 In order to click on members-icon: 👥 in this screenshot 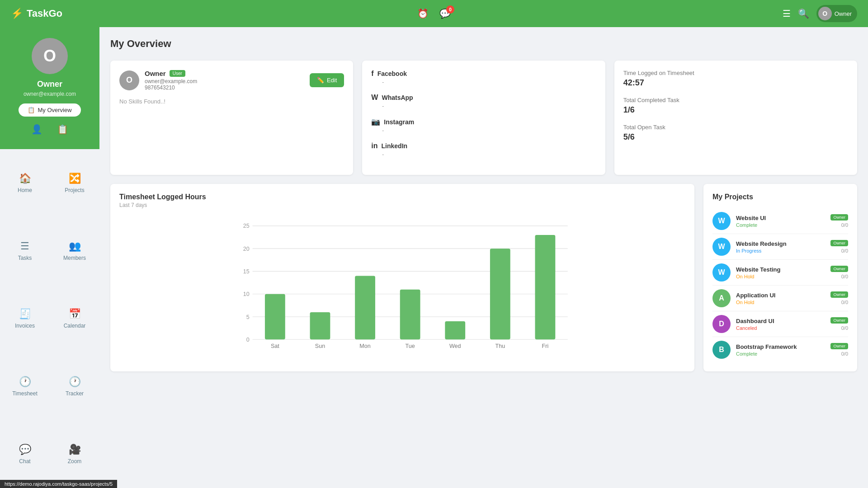, I will do `click(75, 246)`.